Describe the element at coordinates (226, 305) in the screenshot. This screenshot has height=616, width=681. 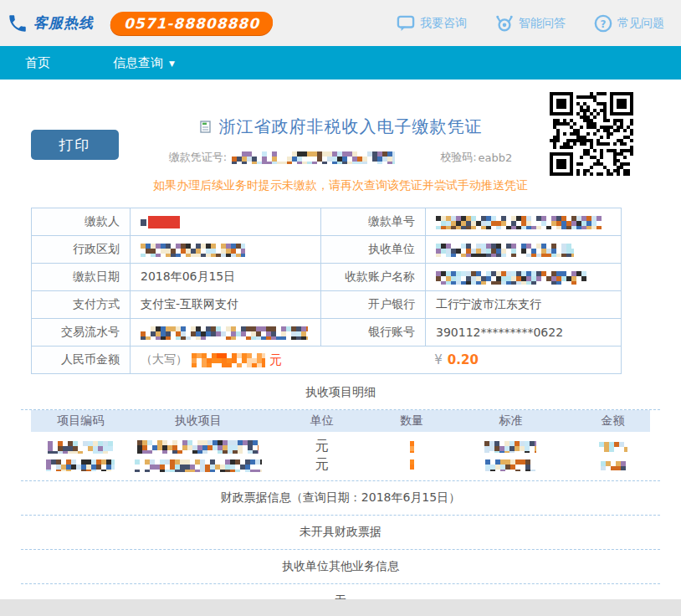
I see `payment-method-value: 支付宝-互联网支付` at that location.